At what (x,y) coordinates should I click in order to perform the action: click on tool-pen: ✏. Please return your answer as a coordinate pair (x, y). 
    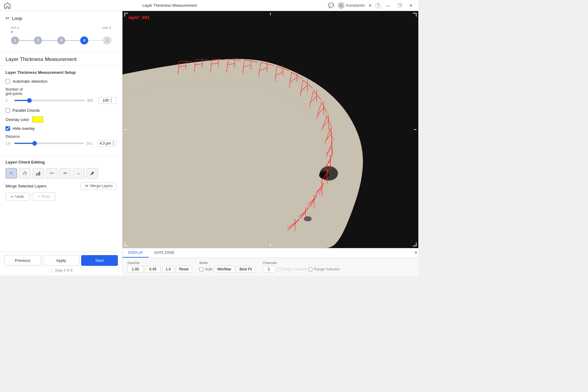
    Looking at the image, I should click on (65, 173).